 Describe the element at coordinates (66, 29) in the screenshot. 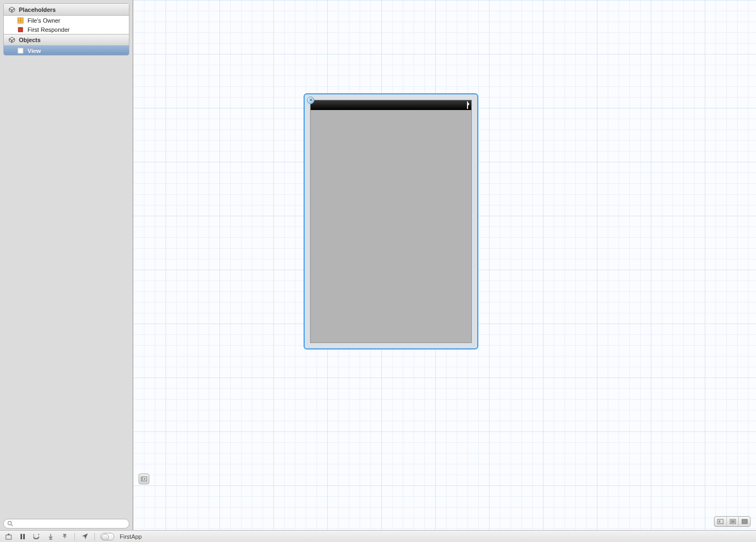

I see `outline-panel: Placeholders File's Owner First Responde…` at that location.